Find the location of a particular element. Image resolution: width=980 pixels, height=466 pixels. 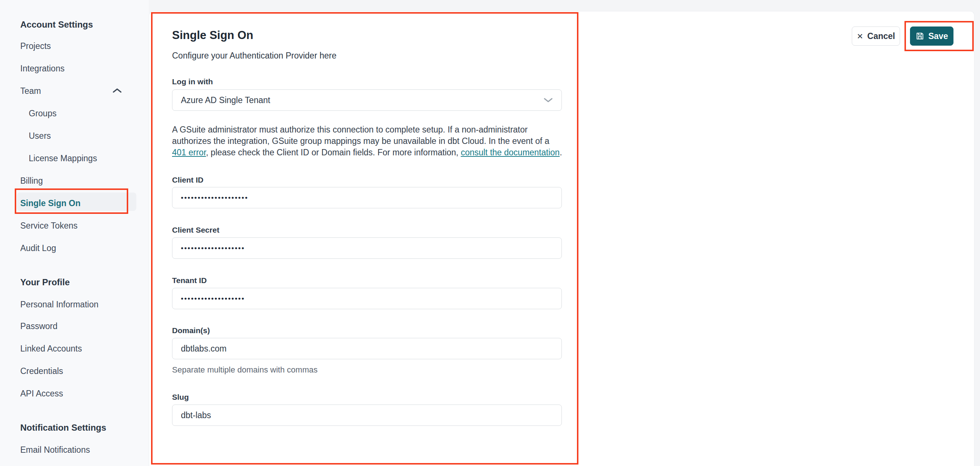

tenant-id-input is located at coordinates (367, 298).